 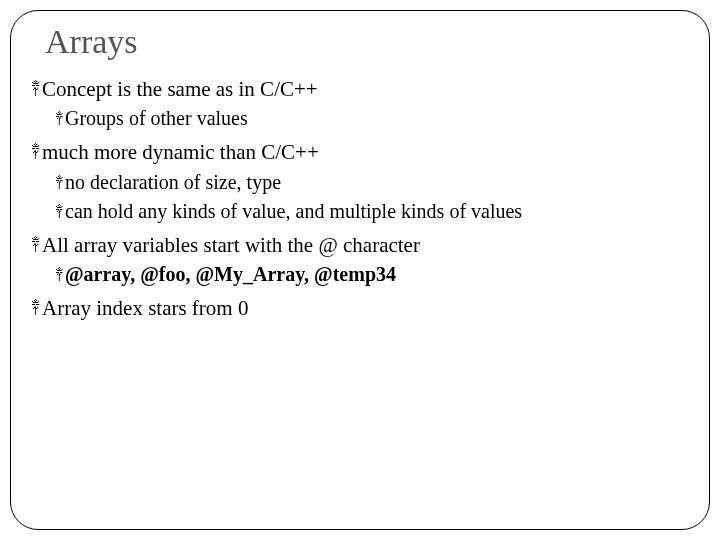 I want to click on list-item-label: no declaration of size, type, so click(x=173, y=182).